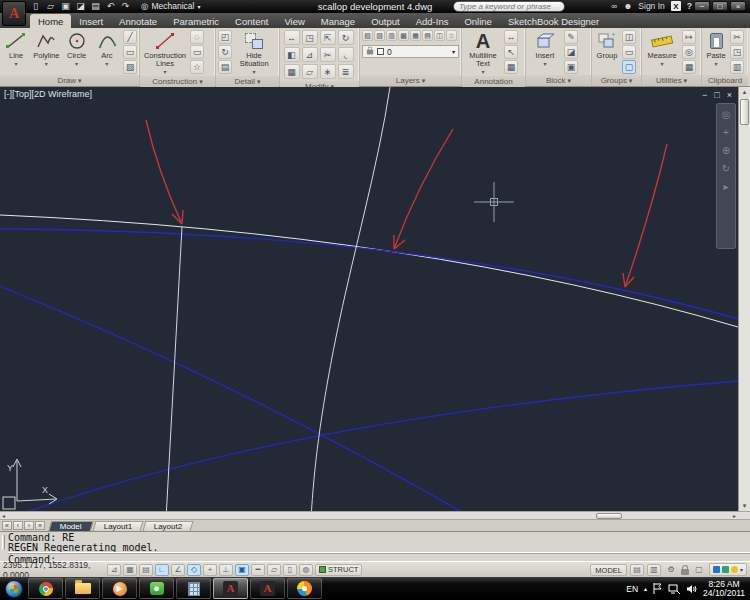 The width and height of the screenshot is (750, 600). I want to click on trim-icon: ✂, so click(328, 54).